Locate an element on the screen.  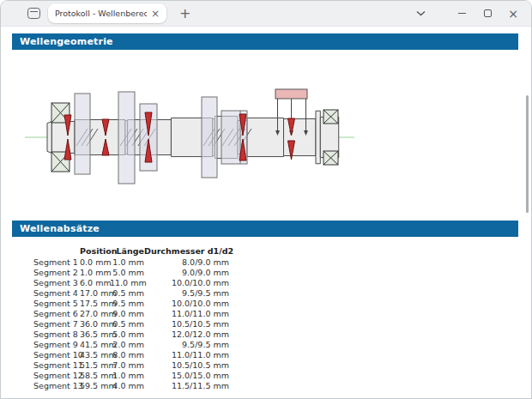
table-cell: 7.0 mm is located at coordinates (127, 366).